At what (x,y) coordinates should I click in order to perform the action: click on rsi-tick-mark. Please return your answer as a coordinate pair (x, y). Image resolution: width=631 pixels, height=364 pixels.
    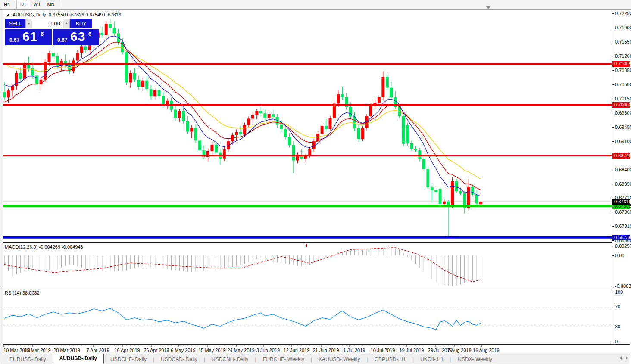
    Looking at the image, I should click on (613, 307).